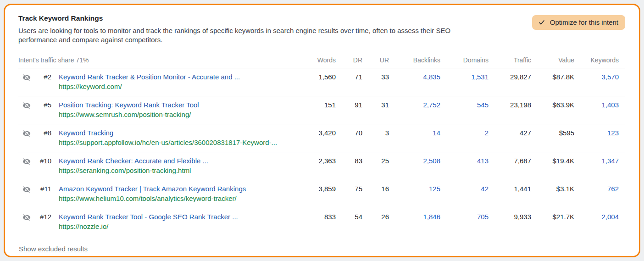 The image size is (644, 261). What do you see at coordinates (415, 133) in the screenshot?
I see `cell-backlinks-link: 14` at bounding box center [415, 133].